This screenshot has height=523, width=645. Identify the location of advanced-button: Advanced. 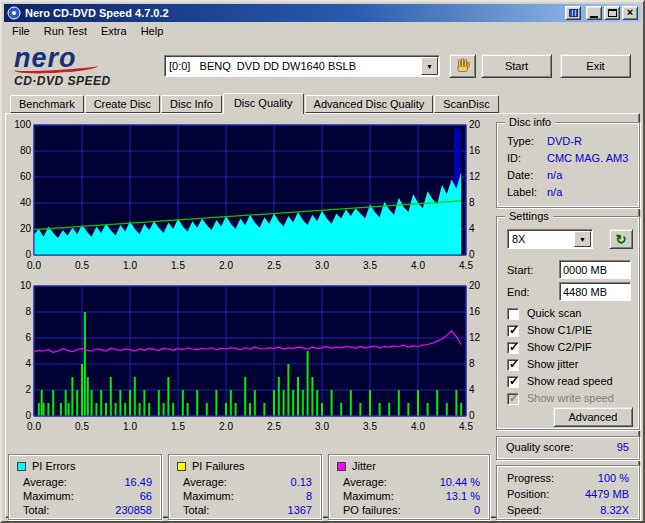
(593, 417).